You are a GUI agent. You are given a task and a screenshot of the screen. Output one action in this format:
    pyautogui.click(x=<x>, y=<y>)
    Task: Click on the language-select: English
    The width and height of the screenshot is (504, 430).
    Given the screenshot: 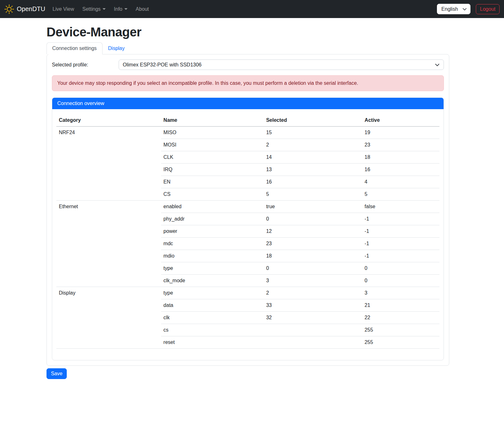 What is the action you would take?
    pyautogui.click(x=454, y=9)
    